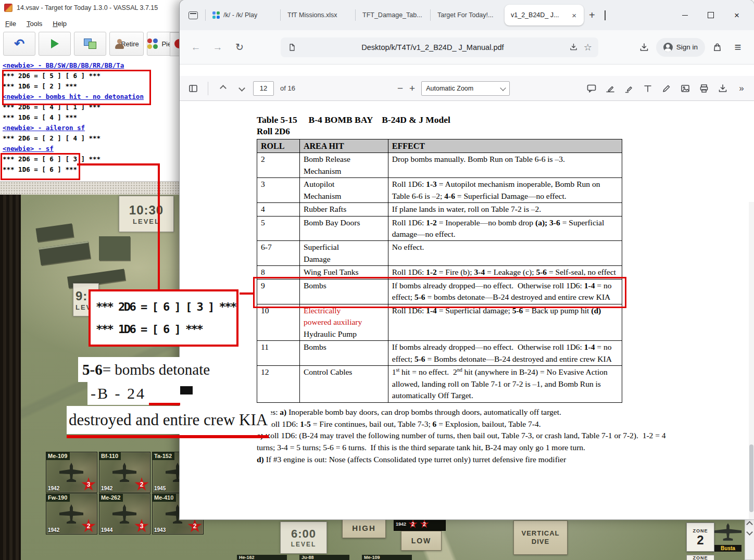  Describe the element at coordinates (541, 538) in the screenshot. I see `vertical-dive-counter: VERTICAL DIVE` at that location.